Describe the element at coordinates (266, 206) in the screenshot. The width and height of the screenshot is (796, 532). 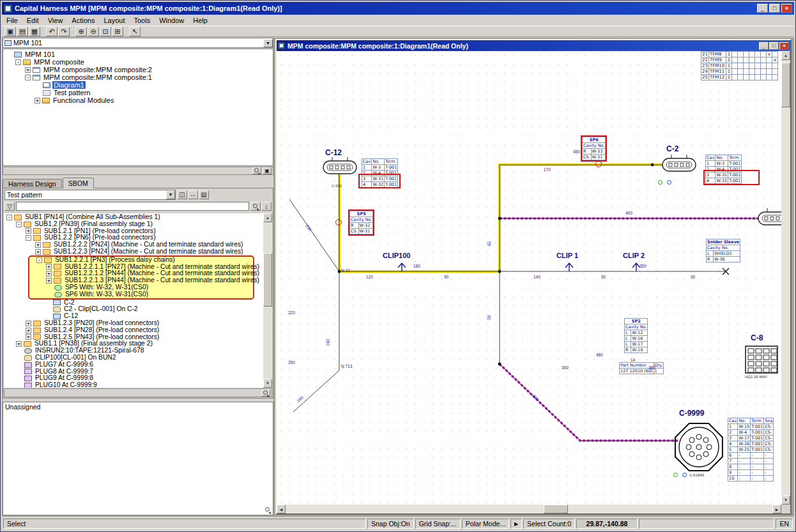
I see `sort-icon: ↕` at that location.